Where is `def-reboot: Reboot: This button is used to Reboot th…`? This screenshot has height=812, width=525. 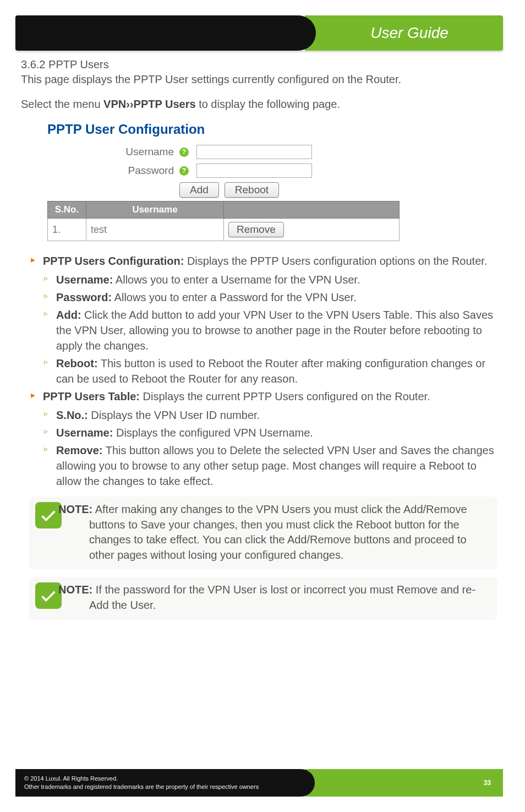 def-reboot: Reboot: This button is used to Reboot th… is located at coordinates (274, 371).